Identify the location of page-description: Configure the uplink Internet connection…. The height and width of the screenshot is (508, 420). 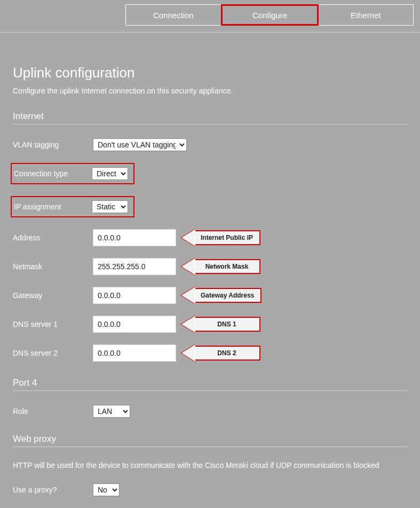
(210, 91).